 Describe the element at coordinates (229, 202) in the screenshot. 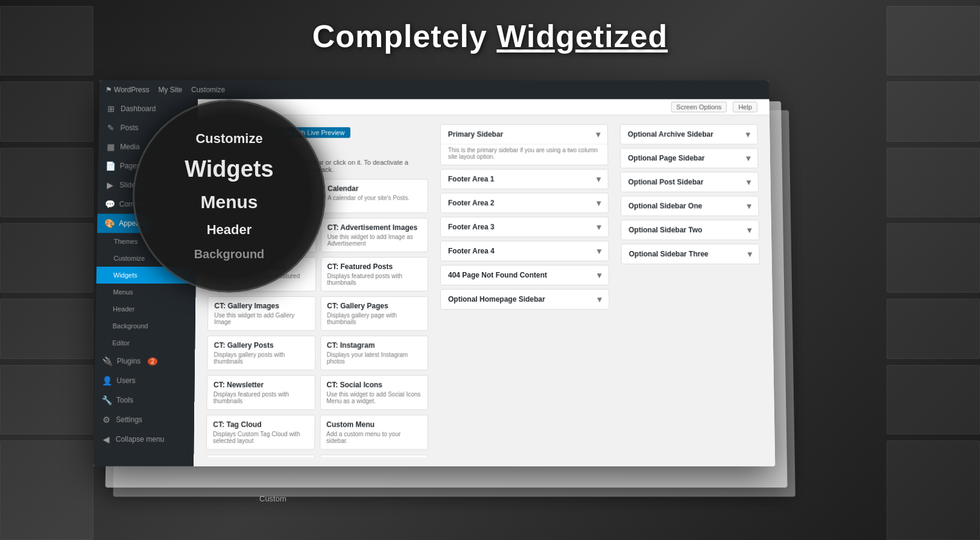

I see `circle-item-menus: Menus` at that location.